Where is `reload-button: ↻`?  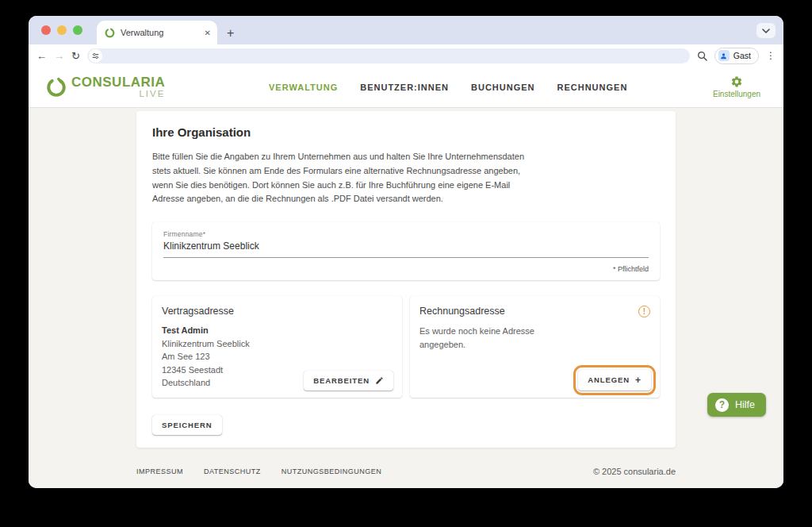
reload-button: ↻ is located at coordinates (76, 56).